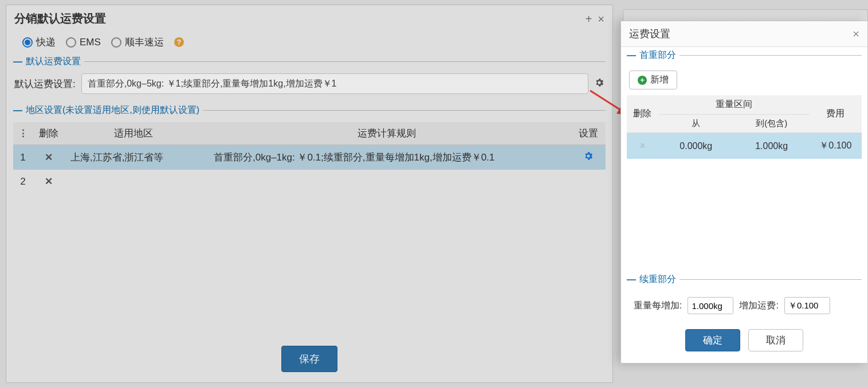 The image size is (868, 387). What do you see at coordinates (387, 158) in the screenshot?
I see `row-rule: 首重部分,0kg–1kg: ￥0.1;续重部分,重量每增加1kg,增加运费￥0.…` at bounding box center [387, 158].